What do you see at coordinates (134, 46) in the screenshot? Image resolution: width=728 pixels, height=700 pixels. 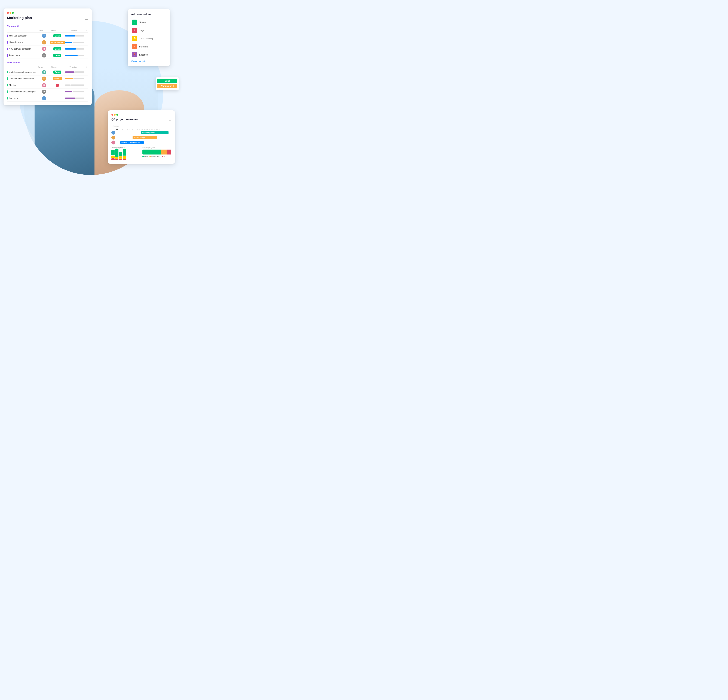 I see `formula-icon: fx` at bounding box center [134, 46].